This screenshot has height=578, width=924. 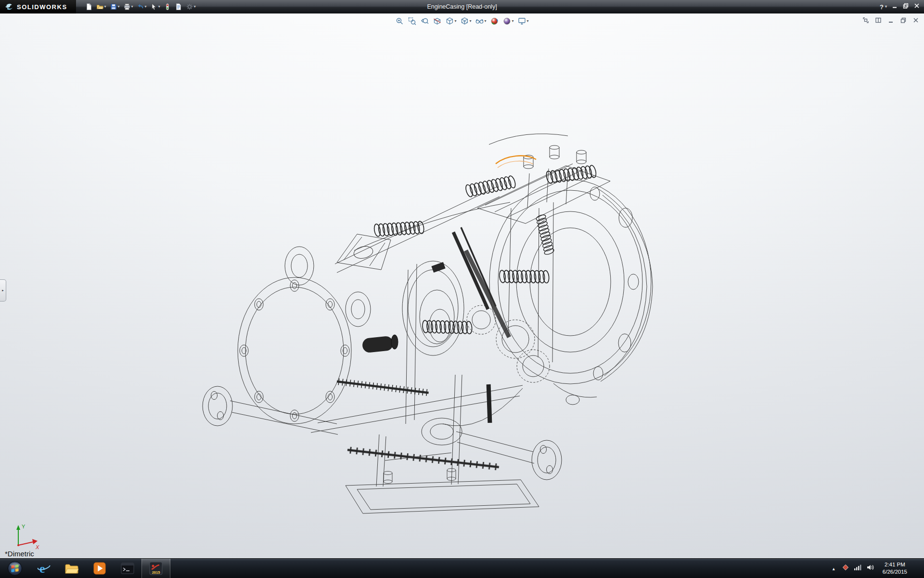 What do you see at coordinates (884, 7) in the screenshot?
I see `help-button: ? ▾` at bounding box center [884, 7].